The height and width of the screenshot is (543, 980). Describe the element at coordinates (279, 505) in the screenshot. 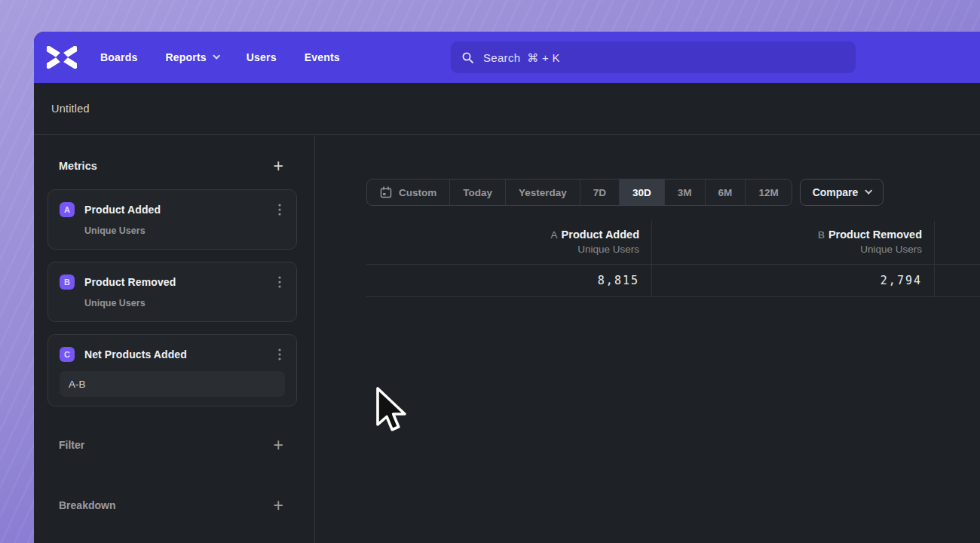

I see `add-breakdown-button: +` at that location.